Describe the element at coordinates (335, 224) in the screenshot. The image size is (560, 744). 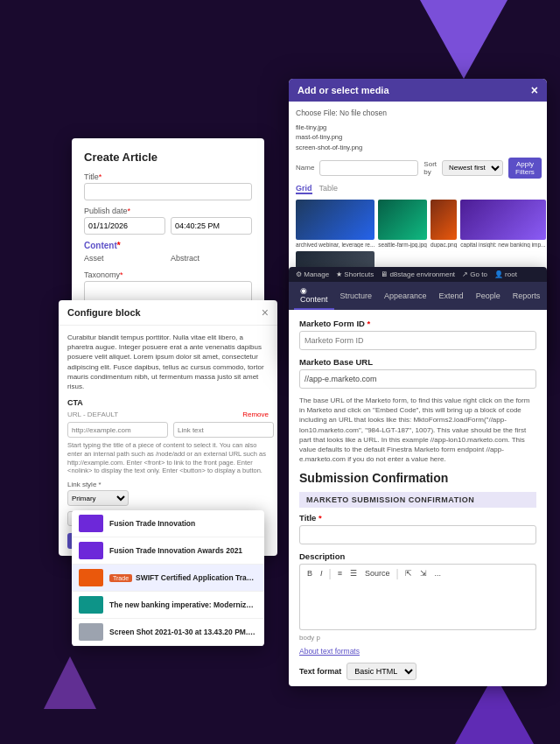
I see `media-grid-item: archived webinar, leverage re...` at that location.